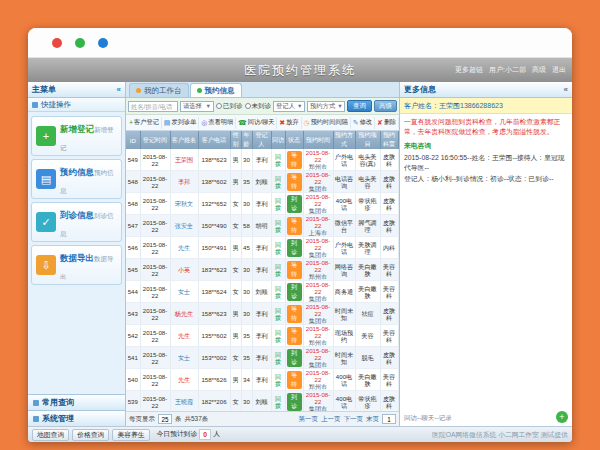 This screenshot has width=600, height=450. What do you see at coordinates (230, 106) in the screenshot?
I see `arrived-checkbox: 已到诊` at bounding box center [230, 106].